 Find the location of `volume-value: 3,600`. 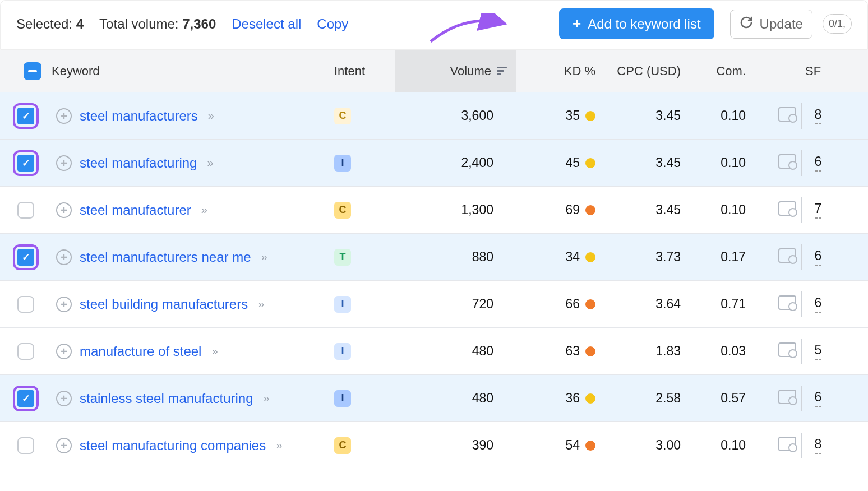

volume-value: 3,600 is located at coordinates (455, 115).